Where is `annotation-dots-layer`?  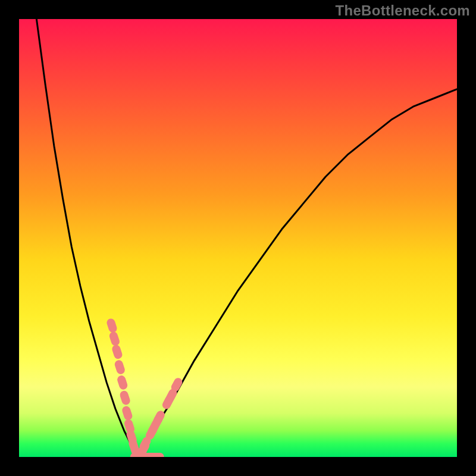
annotation-dots-layer is located at coordinates (145, 387).